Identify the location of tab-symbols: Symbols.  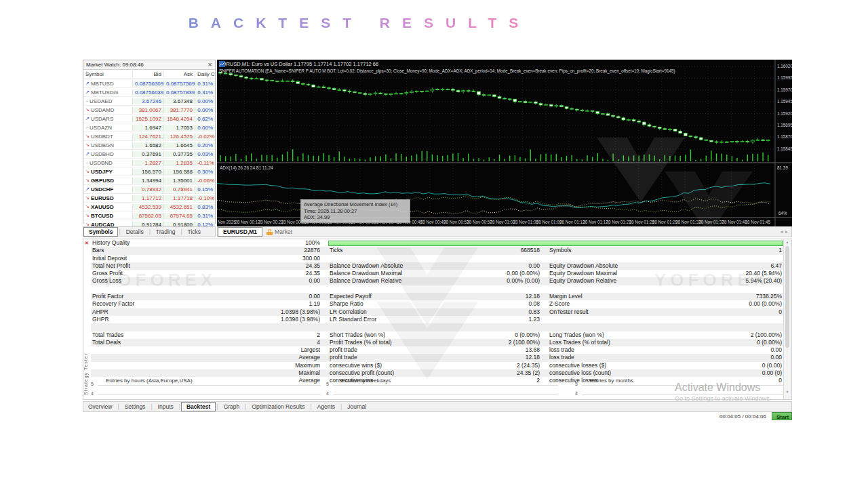
(100, 232).